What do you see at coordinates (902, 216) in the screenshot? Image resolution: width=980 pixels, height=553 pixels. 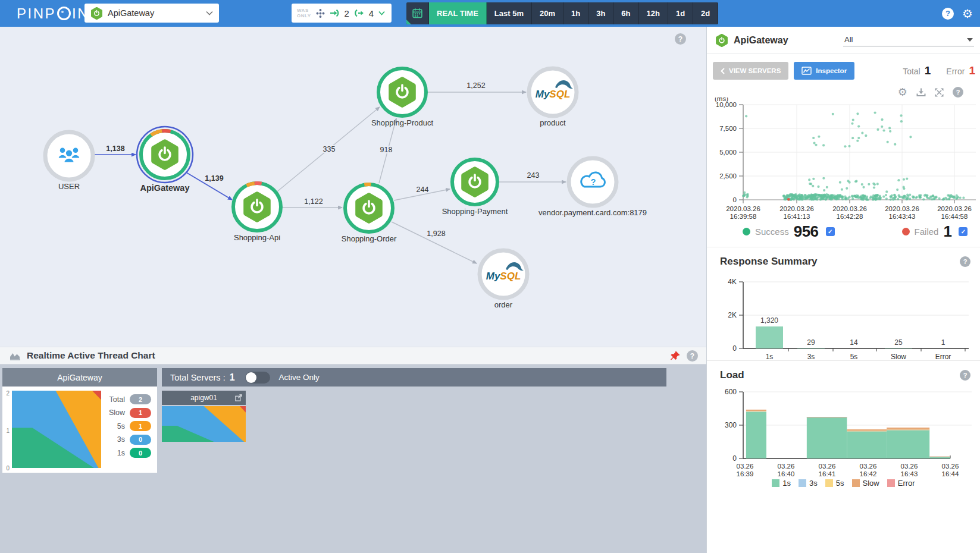 I see `svg-text: 16:43:43` at bounding box center [902, 216].